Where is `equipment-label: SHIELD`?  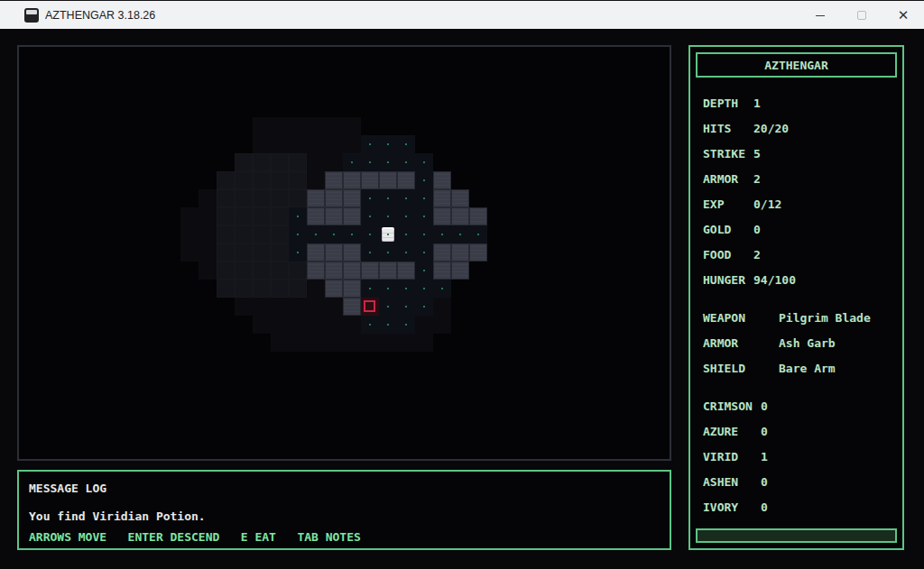
equipment-label: SHIELD is located at coordinates (724, 368).